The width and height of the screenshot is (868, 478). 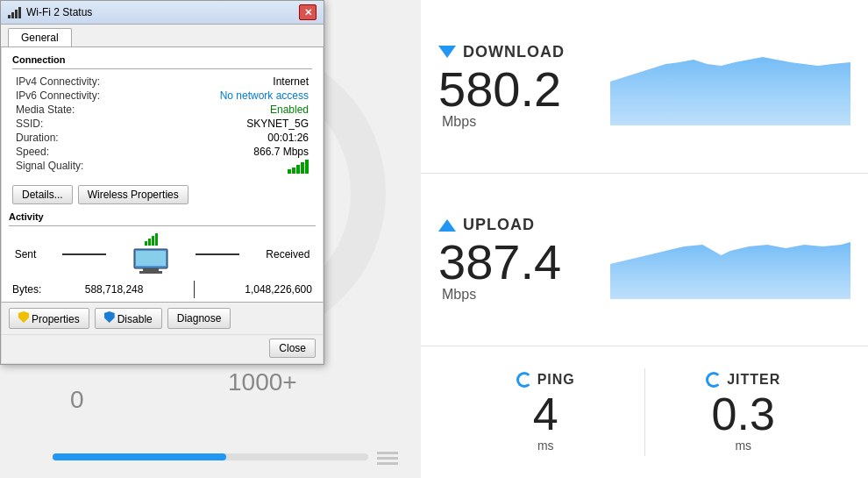 I want to click on dialog-tabs: General, so click(x=162, y=36).